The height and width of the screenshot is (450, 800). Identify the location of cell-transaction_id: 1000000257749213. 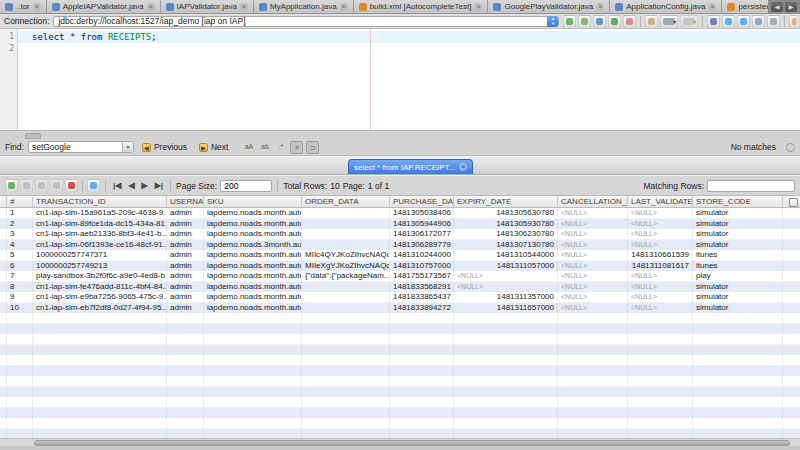
(100, 266).